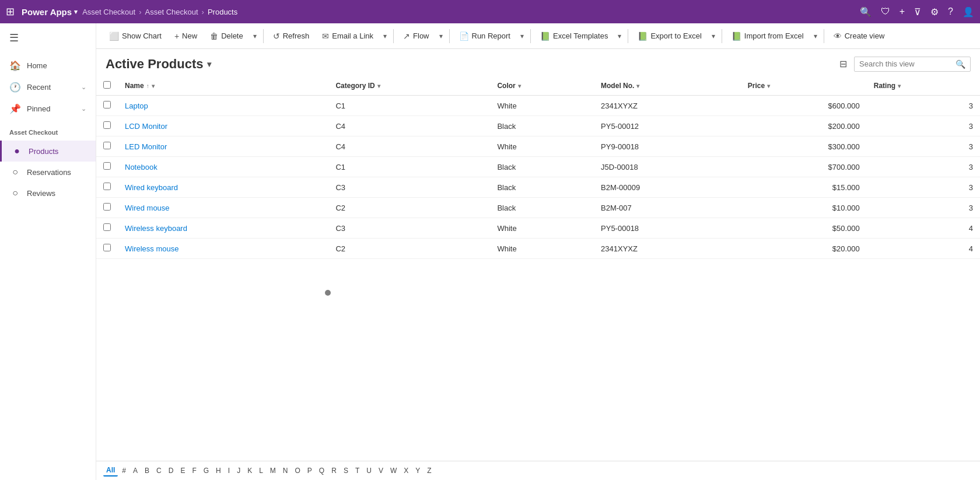 This screenshot has height=480, width=980. What do you see at coordinates (48, 151) in the screenshot?
I see `sidebar-item-products: ● Products` at bounding box center [48, 151].